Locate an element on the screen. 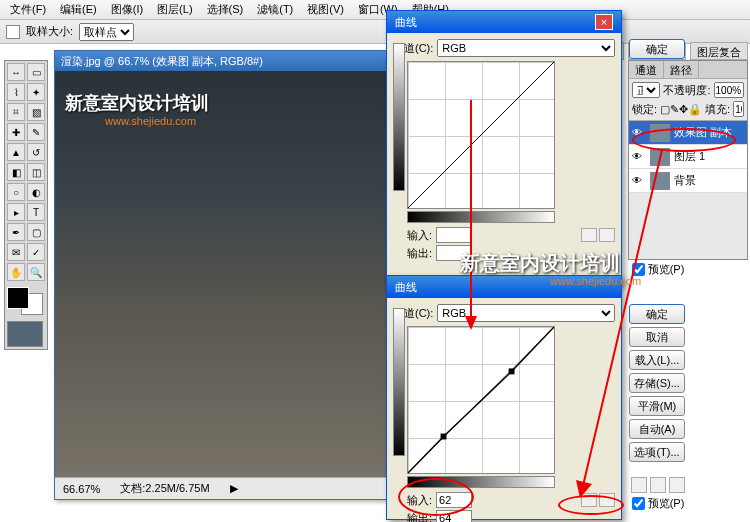 The width and height of the screenshot is (750, 522). lock-icons: ▢✎✥🔒 is located at coordinates (681, 110).